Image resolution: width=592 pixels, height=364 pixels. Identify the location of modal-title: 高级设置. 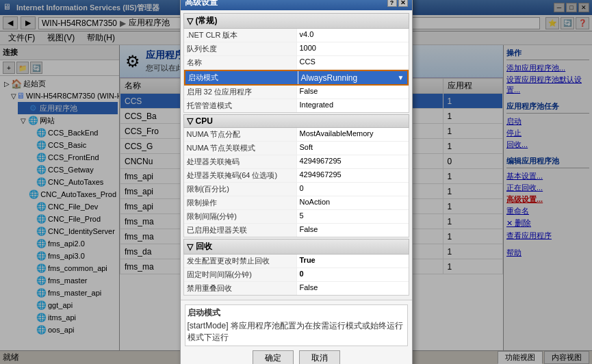
(201, 4).